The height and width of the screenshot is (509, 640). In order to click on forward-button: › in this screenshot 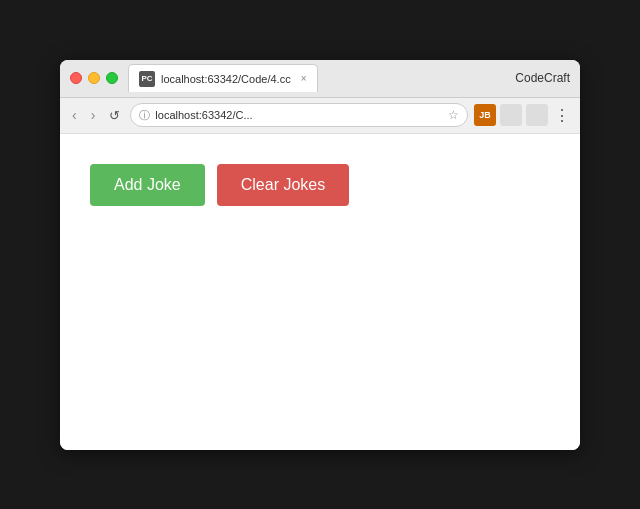, I will do `click(94, 115)`.